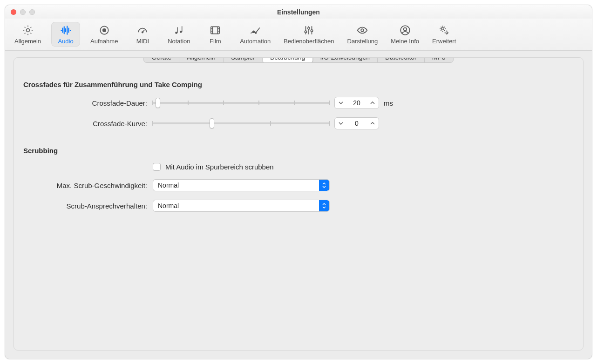 This screenshot has height=364, width=597. Describe the element at coordinates (298, 60) in the screenshot. I see `segmented-control: Geräte Allgemein Sampler Bearbeitung I/O…` at that location.